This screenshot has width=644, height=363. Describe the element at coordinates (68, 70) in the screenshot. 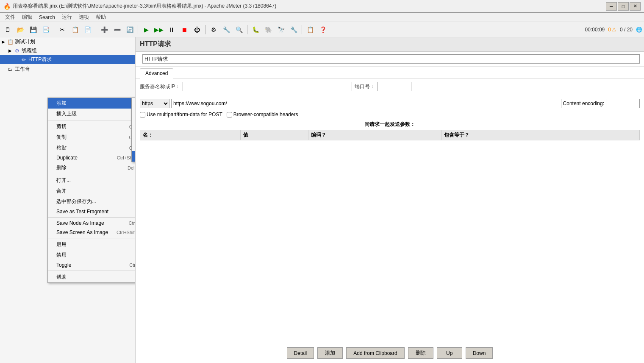

I see `tree-node-workbench: 🗂 工作台` at that location.